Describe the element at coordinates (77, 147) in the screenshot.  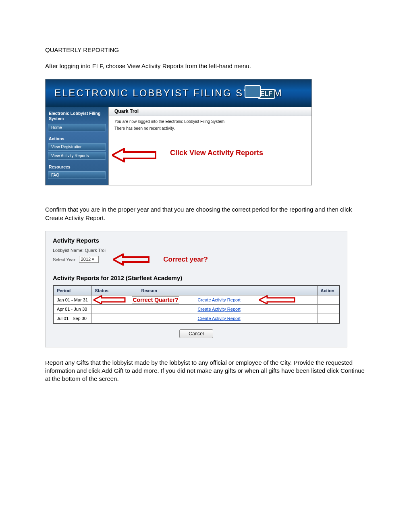
I see `sidebar-item-view-registration: View Registration` at that location.